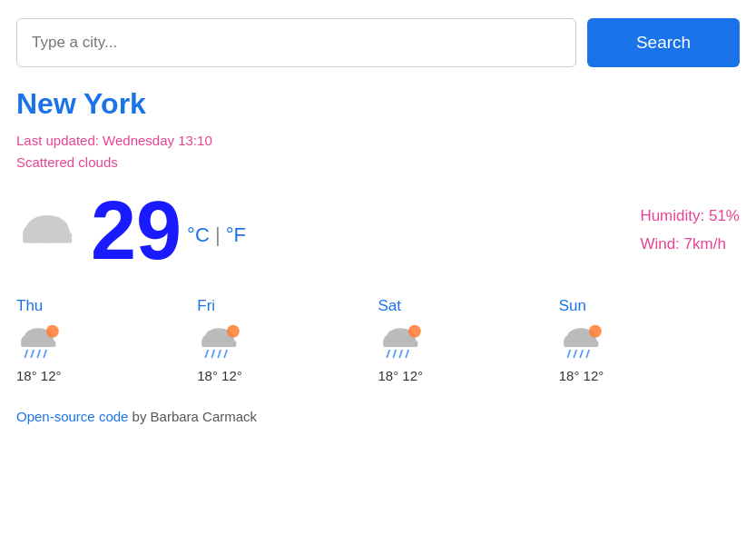 Image resolution: width=756 pixels, height=545 pixels. I want to click on unit-pipe: |, so click(221, 234).